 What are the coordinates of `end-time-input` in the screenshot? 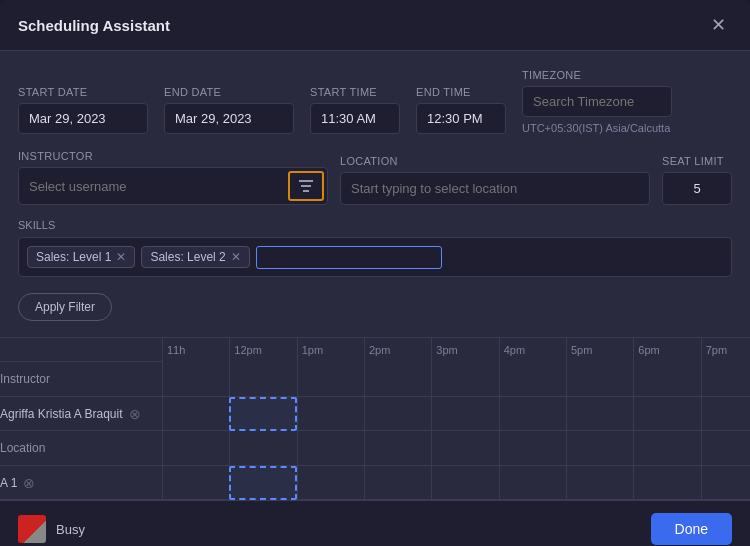 It's located at (461, 118).